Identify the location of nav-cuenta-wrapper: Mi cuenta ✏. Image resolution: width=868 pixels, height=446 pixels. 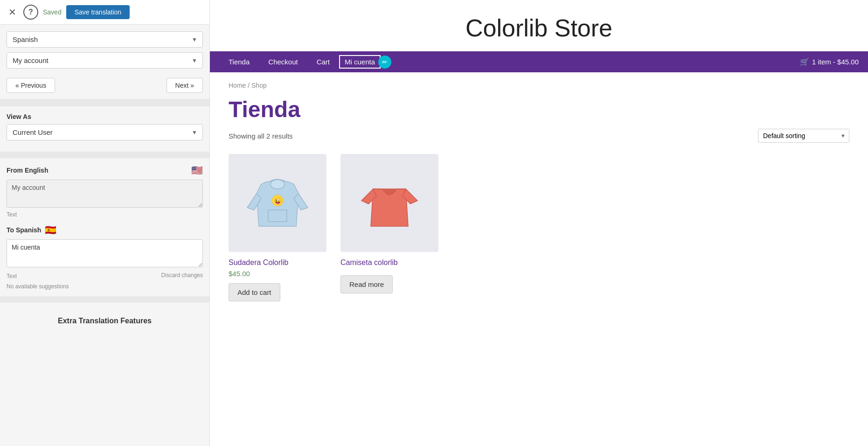
(365, 62).